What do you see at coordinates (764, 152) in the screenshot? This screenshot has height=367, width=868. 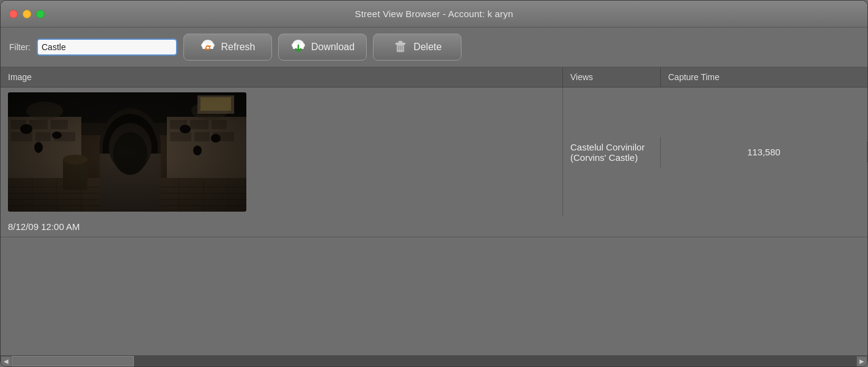 I see `cell-views: 113,580` at bounding box center [764, 152].